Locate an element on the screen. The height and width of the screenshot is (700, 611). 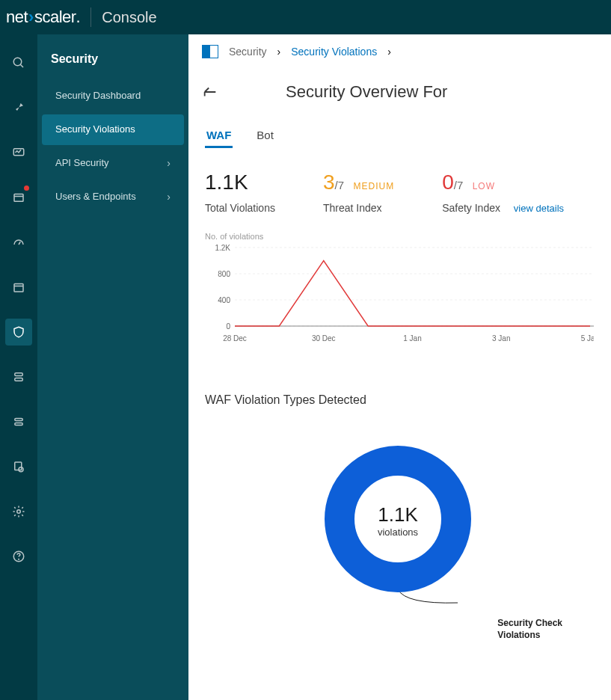
sidebar-item-label: Security Violations is located at coordinates (96, 130).